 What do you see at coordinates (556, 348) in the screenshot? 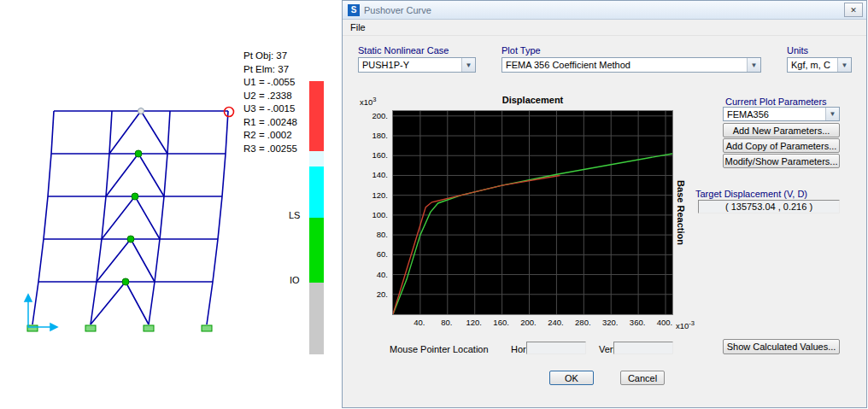
I see `horiz-value-field` at bounding box center [556, 348].